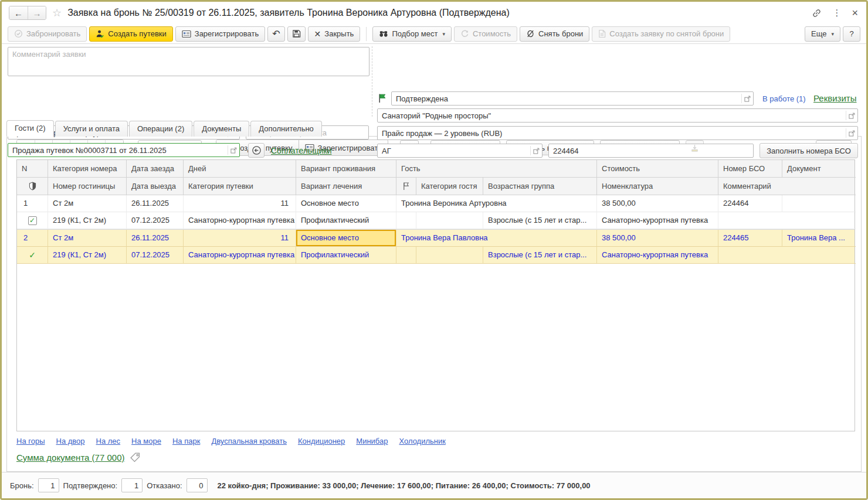  Describe the element at coordinates (372, 441) in the screenshot. I see `attr-link-minibar: Минибар` at that location.